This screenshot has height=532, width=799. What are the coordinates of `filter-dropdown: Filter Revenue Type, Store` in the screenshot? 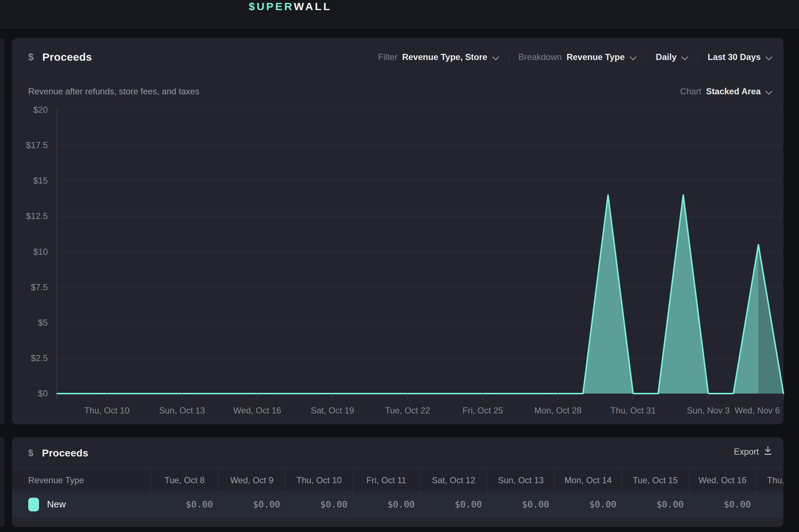 It's located at (439, 57).